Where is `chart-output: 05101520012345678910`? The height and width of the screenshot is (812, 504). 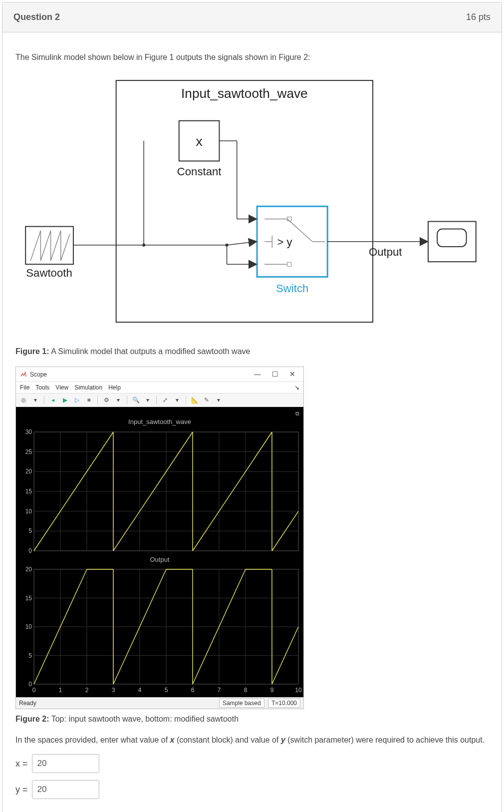 chart-output: 05101520012345678910 is located at coordinates (160, 631).